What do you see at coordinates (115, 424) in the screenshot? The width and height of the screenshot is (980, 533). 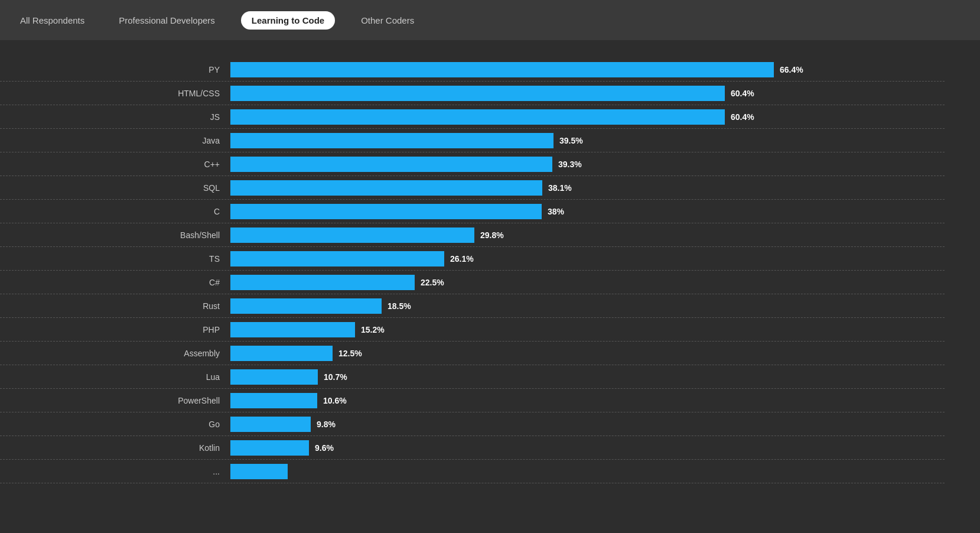 I see `bar-label: Go` at bounding box center [115, 424].